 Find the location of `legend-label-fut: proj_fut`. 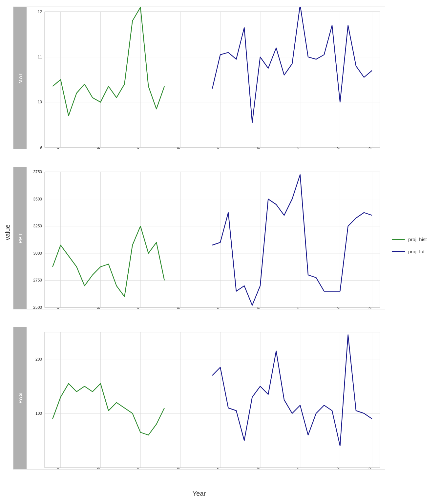

legend-label-fut: proj_fut is located at coordinates (416, 251).